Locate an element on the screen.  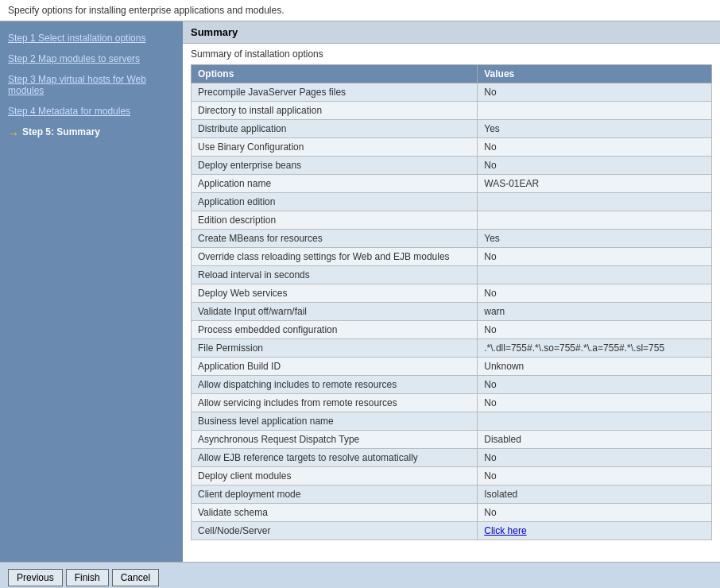
option-cell: Business level application name is located at coordinates (335, 421).